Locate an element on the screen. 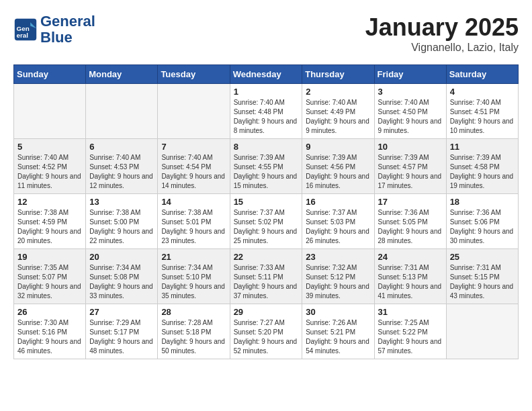  day-info: Sunrise: 7:36 AM Sunset: 5:05 PM Dayligh… is located at coordinates (410, 227).